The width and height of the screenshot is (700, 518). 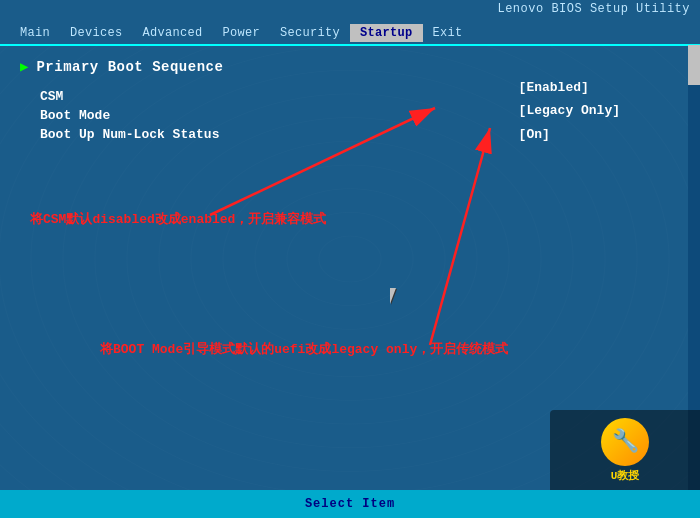 What do you see at coordinates (625, 476) in the screenshot?
I see `watermark-label: U教授` at bounding box center [625, 476].